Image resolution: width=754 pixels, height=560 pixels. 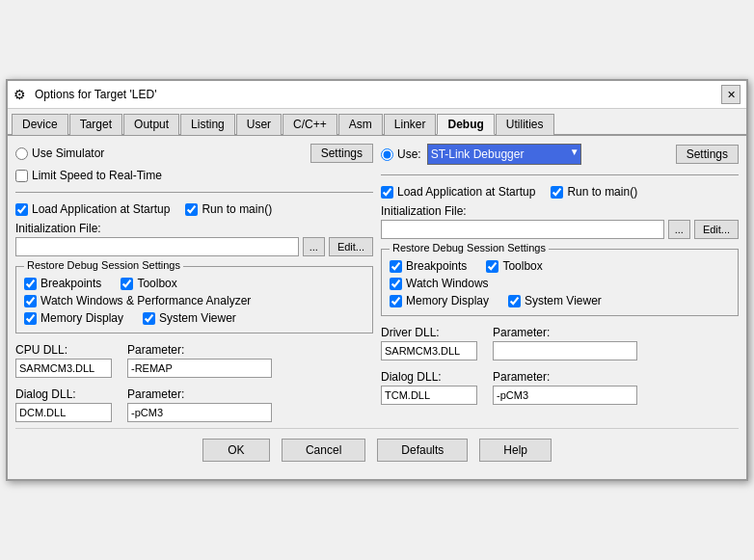 I want to click on tab-asm: Asm, so click(x=361, y=124).